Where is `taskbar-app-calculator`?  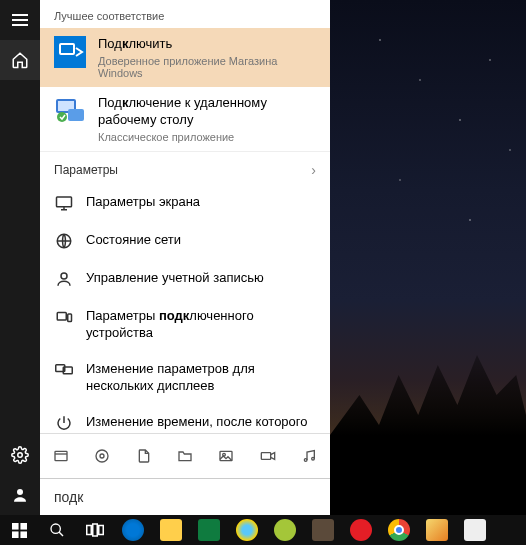 taskbar-app-calculator is located at coordinates (475, 530).